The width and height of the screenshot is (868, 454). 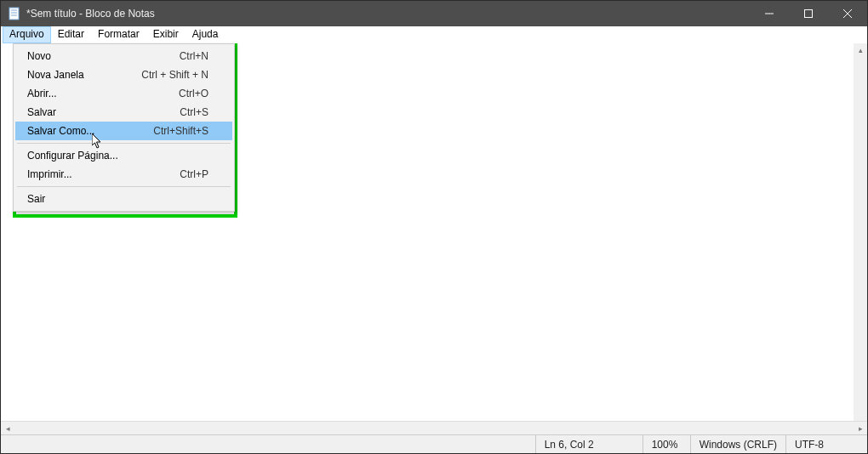 What do you see at coordinates (434, 35) in the screenshot?
I see `menu-bar: Arquivo Editar Formatar Exibir Ajuda` at bounding box center [434, 35].